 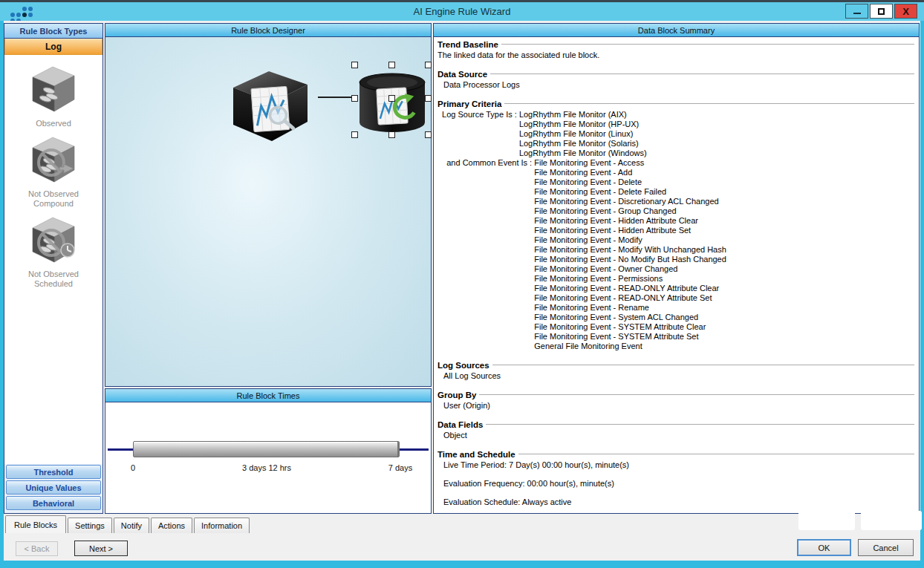 I want to click on maximize-icon, so click(x=881, y=11).